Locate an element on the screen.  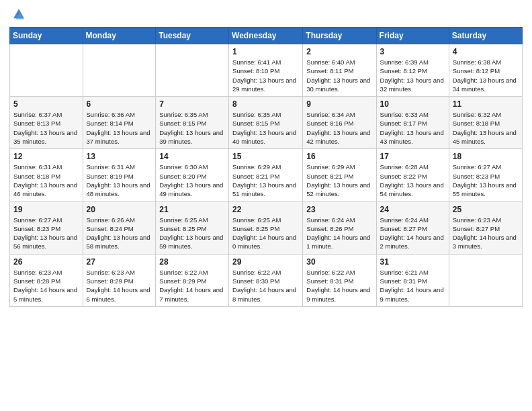
sunset-text: Sunset: 8:13 PM is located at coordinates (37, 124).